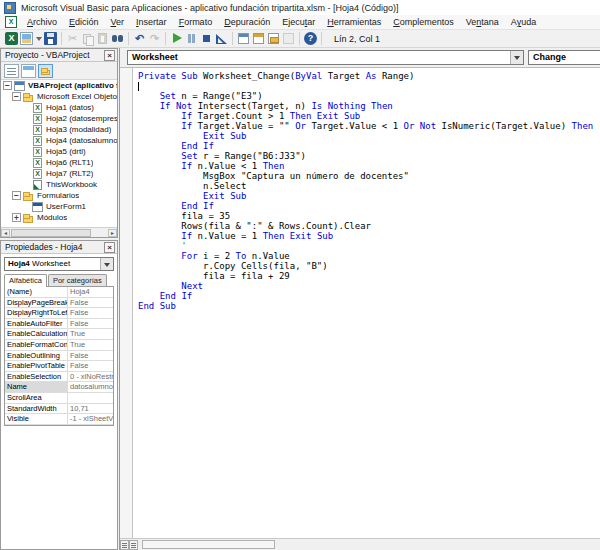 Image resolution: width=600 pixels, height=550 pixels. Describe the element at coordinates (106, 264) in the screenshot. I see `properties-object-dropdown-arrow-icon` at that location.